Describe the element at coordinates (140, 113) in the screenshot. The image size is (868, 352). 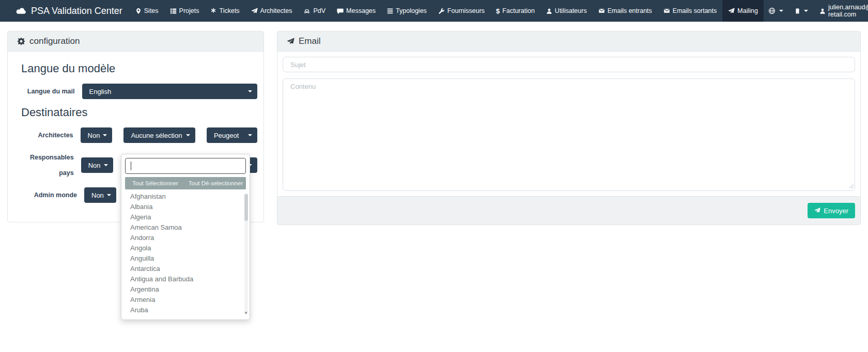
I see `recipients-section-heading: Destinataires` at that location.